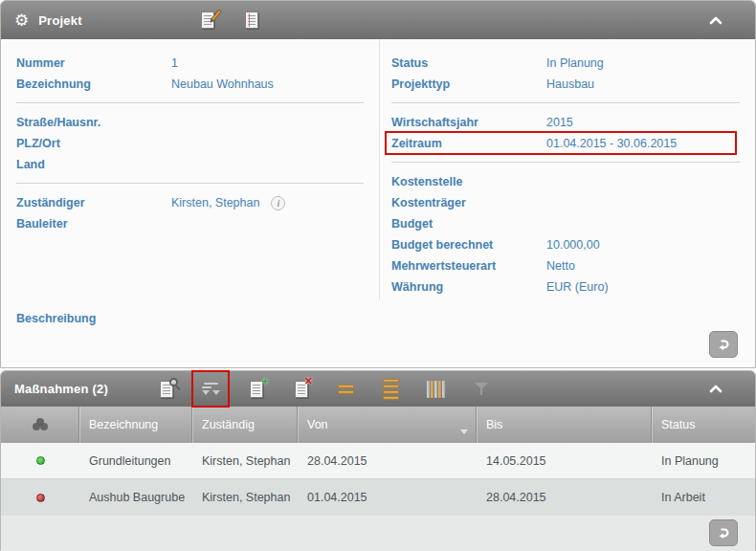 This screenshot has height=551, width=756. Describe the element at coordinates (94, 63) in the screenshot. I see `field-label: Nummer` at that location.